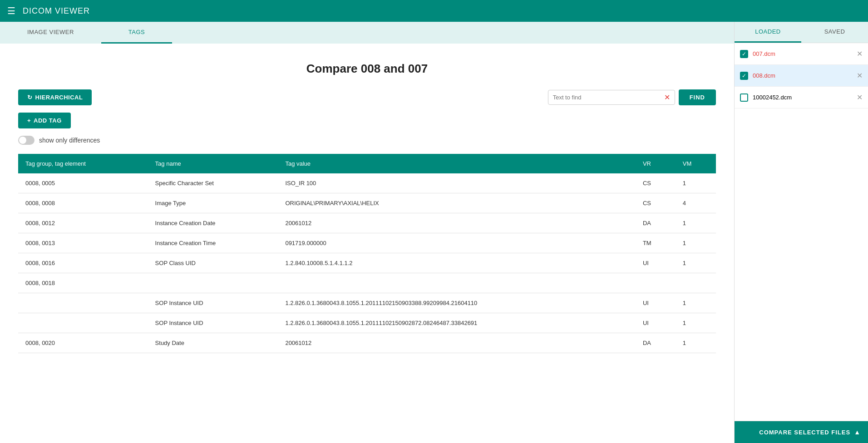 This screenshot has width=868, height=443. I want to click on hierarchical-icon: ↻, so click(30, 97).